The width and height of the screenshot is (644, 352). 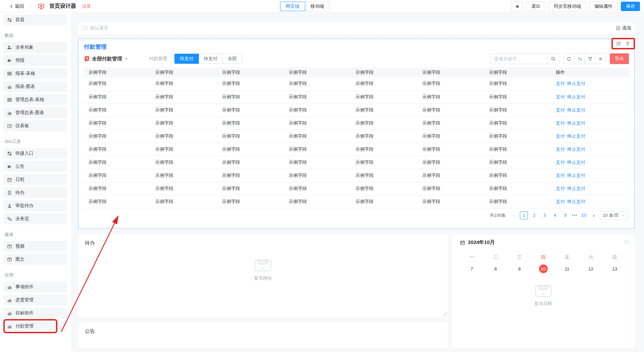 I want to click on date-9: 9, so click(x=519, y=269).